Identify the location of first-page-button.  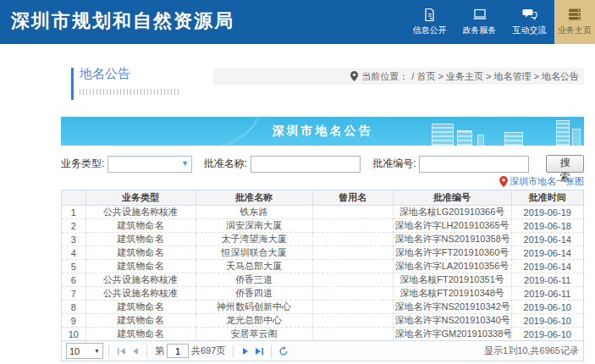
(121, 351).